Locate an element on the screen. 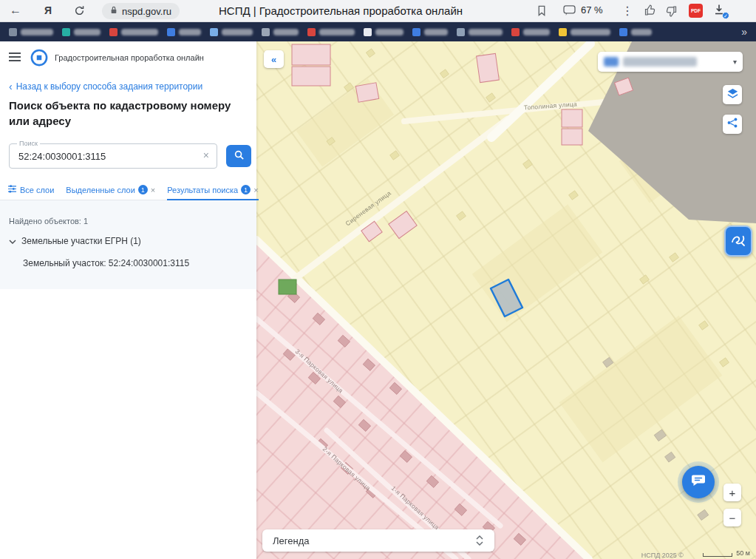 The height and width of the screenshot is (559, 756). zoom-out-button: − is located at coordinates (732, 518).